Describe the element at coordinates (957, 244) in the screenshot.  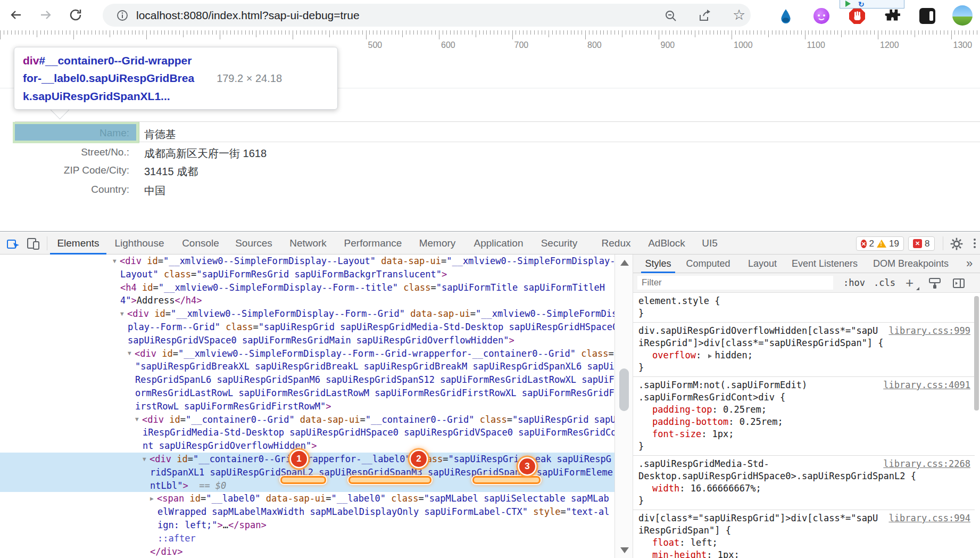
I see `settings-gear-icon` at that location.